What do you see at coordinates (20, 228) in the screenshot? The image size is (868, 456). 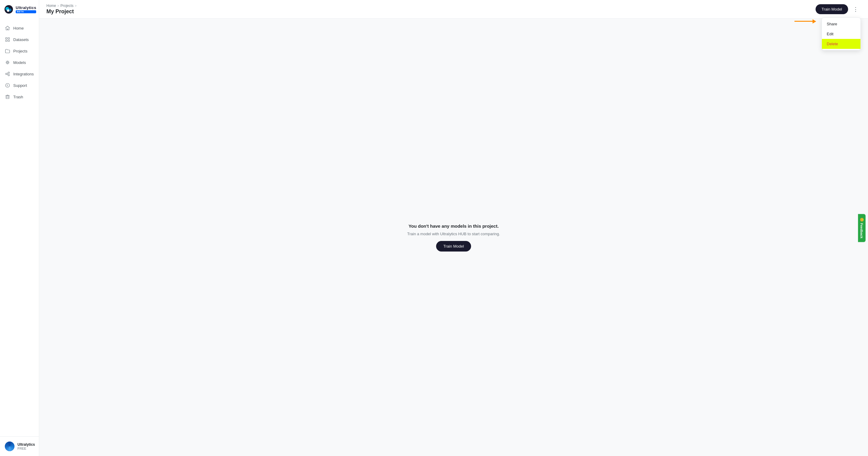 I see `sidebar: Ultralytics BETA Home Data` at bounding box center [20, 228].